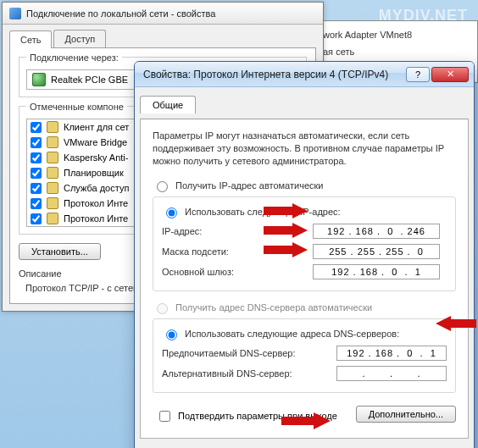 The width and height of the screenshot is (478, 448). Describe the element at coordinates (451, 75) in the screenshot. I see `close-icon: ✕` at that location.